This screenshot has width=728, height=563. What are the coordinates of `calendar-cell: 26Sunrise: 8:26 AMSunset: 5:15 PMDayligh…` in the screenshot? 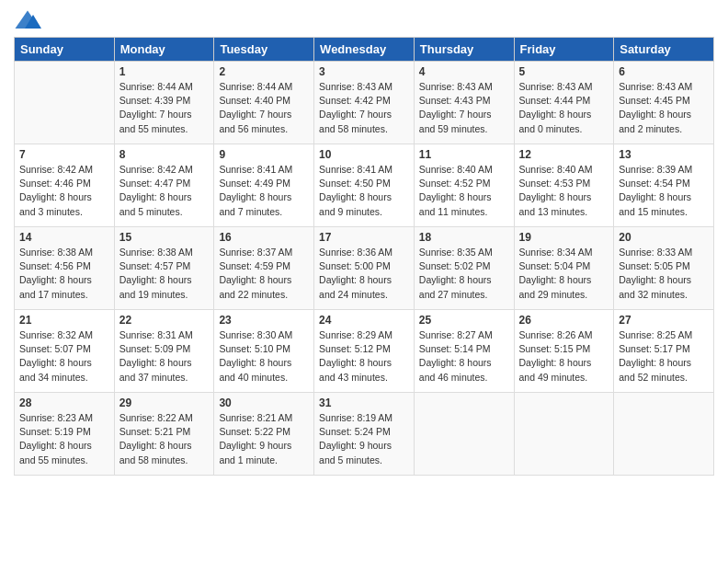 It's located at (564, 351).